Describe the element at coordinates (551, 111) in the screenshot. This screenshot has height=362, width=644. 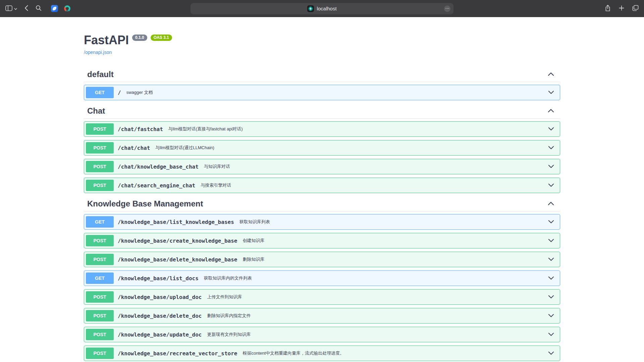
I see `chevron-up-icon` at that location.